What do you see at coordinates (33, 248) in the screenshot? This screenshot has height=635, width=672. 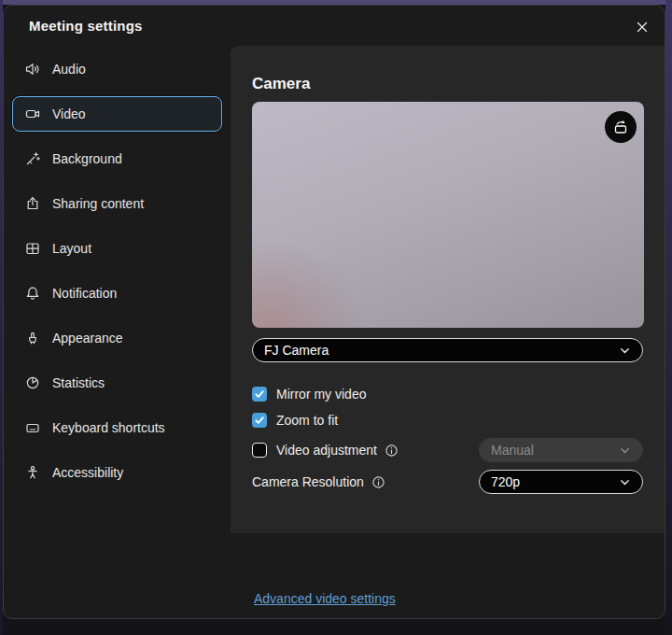 I see `layout-grid-icon` at bounding box center [33, 248].